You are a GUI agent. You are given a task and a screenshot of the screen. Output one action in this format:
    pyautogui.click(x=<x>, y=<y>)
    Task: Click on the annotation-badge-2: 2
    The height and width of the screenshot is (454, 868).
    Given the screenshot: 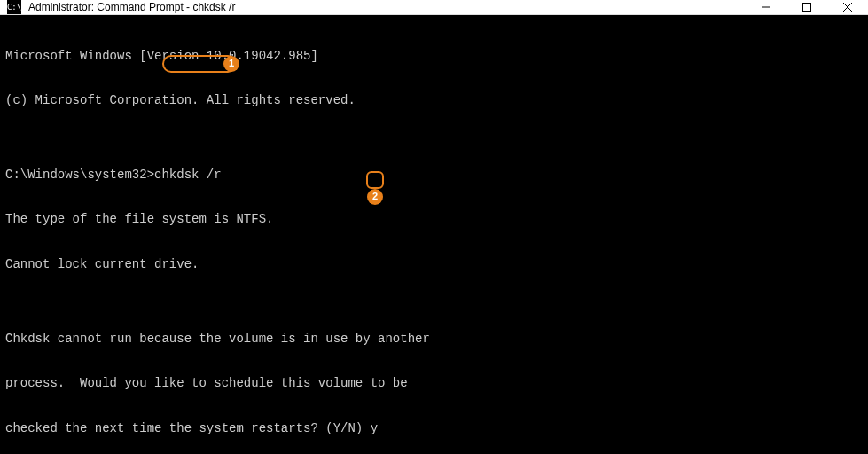 What is the action you would take?
    pyautogui.click(x=375, y=197)
    